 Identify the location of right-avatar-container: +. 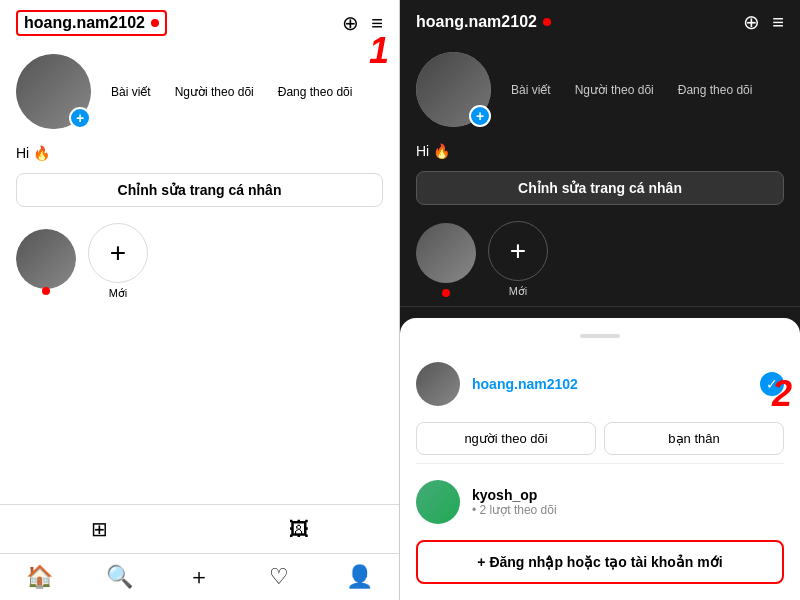
(454, 90).